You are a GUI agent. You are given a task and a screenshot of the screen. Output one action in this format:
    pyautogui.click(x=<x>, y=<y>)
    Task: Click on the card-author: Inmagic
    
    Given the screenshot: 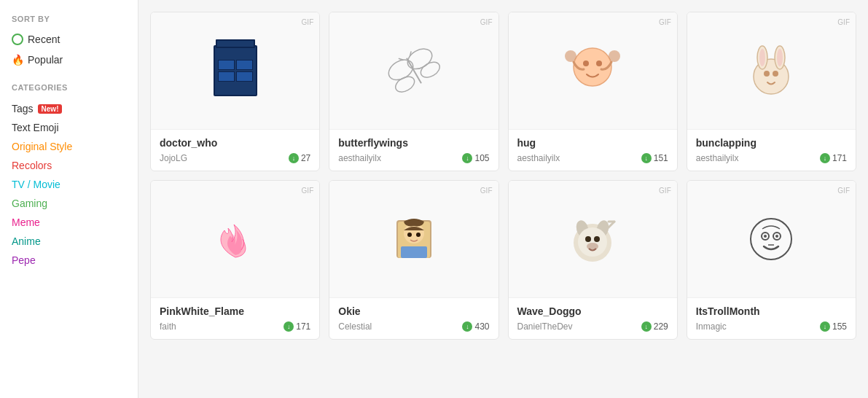 What is the action you would take?
    pyautogui.click(x=711, y=327)
    